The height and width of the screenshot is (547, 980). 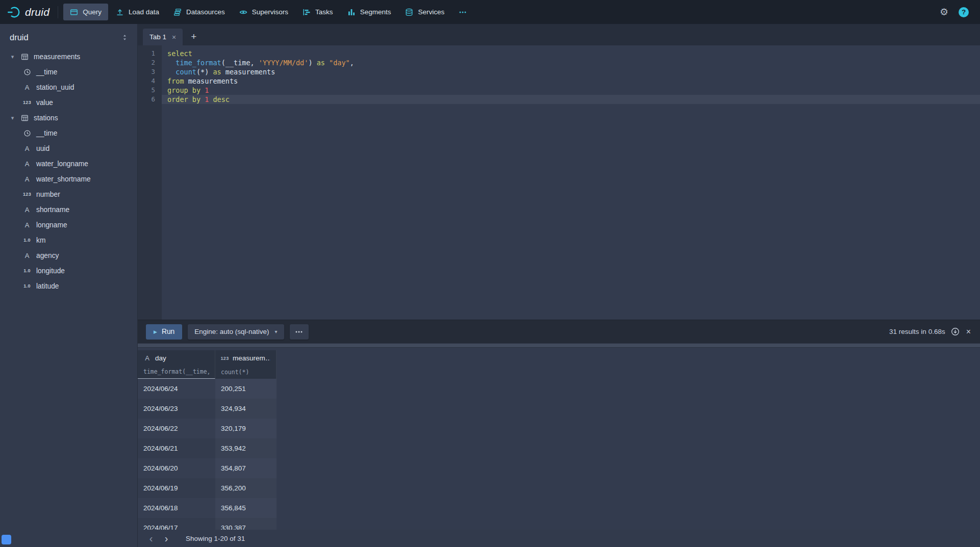 What do you see at coordinates (177, 449) in the screenshot?
I see `cell-day: 2024/06/21` at bounding box center [177, 449].